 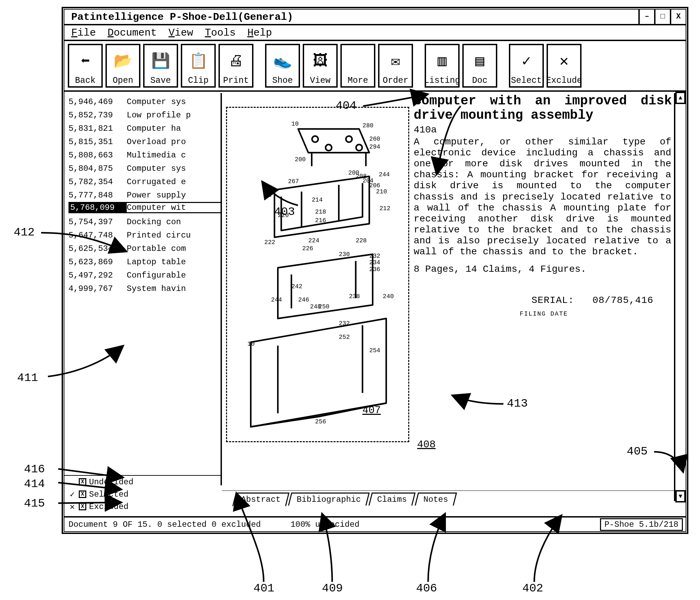 I want to click on minimize-icon: –, so click(x=646, y=17).